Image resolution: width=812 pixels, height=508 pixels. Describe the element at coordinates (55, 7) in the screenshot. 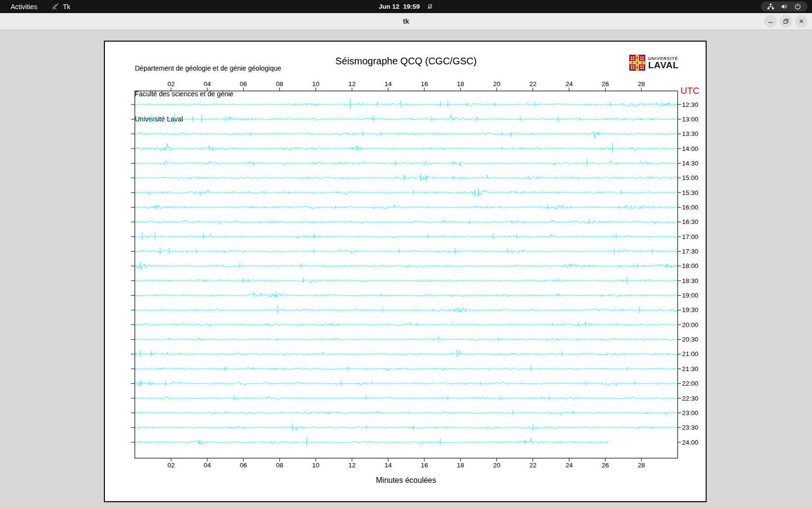

I see `tk-feather-icon` at that location.